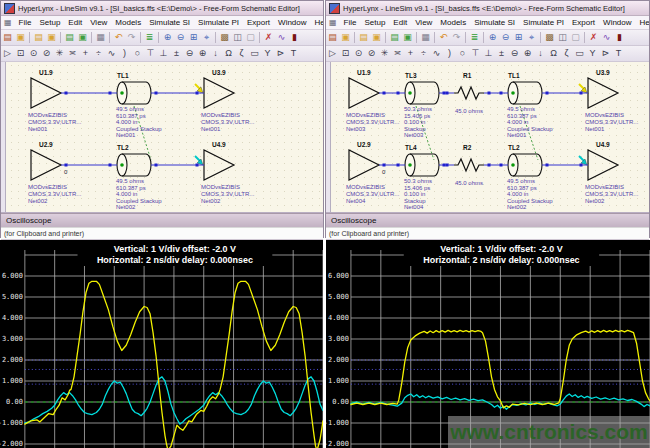 Image resolution: width=650 pixels, height=448 pixels. I want to click on ground-part-icon: ⊥, so click(164, 54).